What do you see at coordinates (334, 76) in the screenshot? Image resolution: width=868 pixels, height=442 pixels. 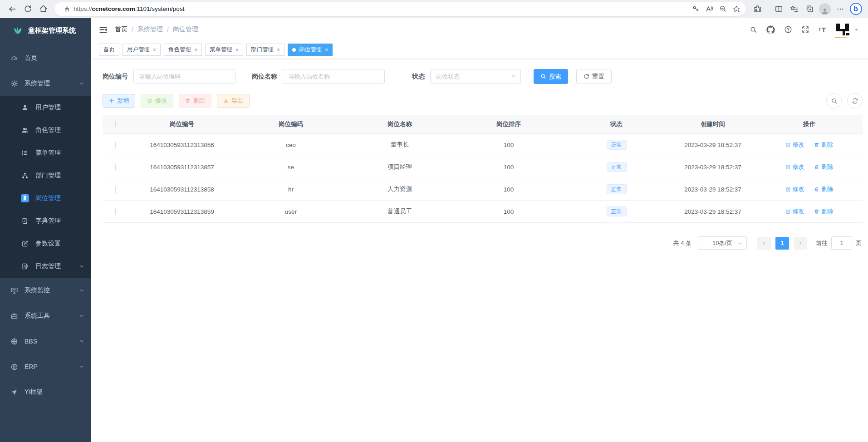 I see `post-name-input` at bounding box center [334, 76].